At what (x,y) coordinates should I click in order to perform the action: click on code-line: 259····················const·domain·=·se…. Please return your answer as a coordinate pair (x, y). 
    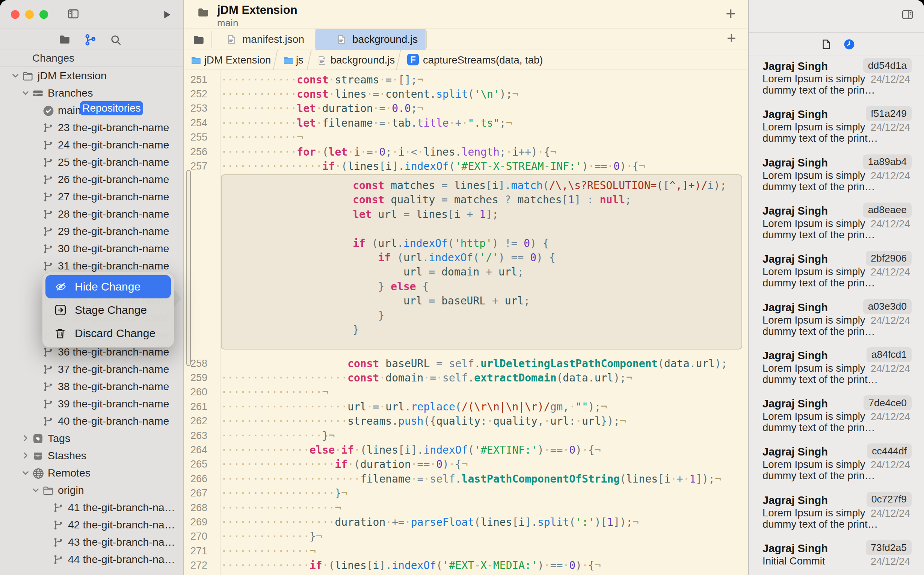
    Looking at the image, I should click on (467, 378).